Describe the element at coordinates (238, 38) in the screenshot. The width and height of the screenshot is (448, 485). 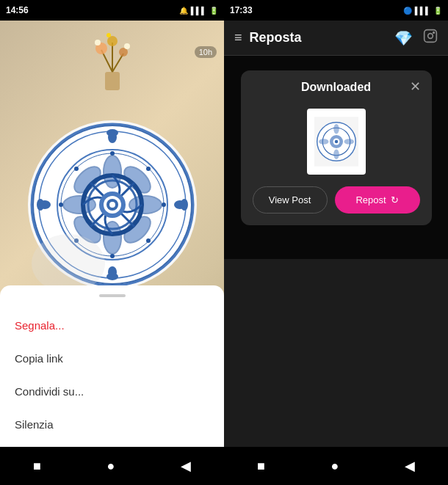
I see `menu-icon: ≡` at that location.